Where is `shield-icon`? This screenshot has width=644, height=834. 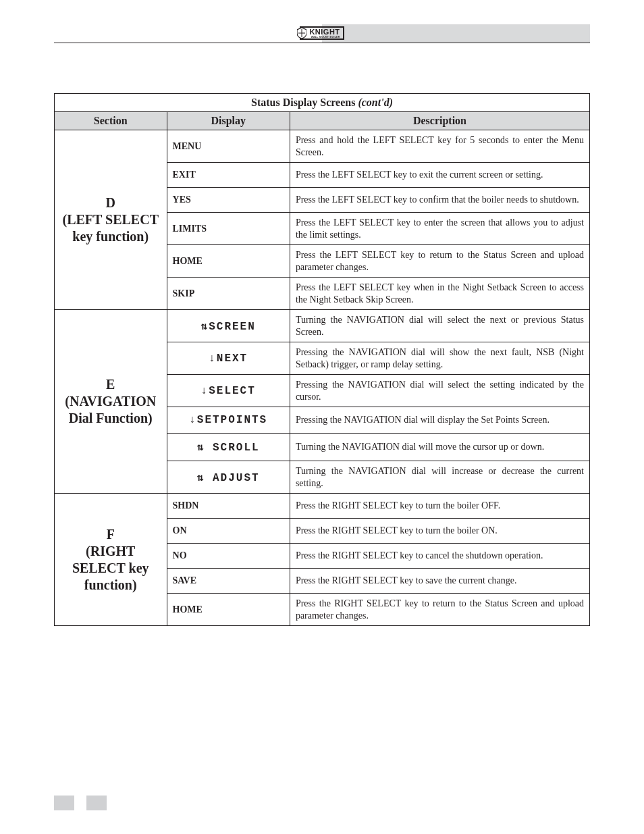 shield-icon is located at coordinates (302, 33).